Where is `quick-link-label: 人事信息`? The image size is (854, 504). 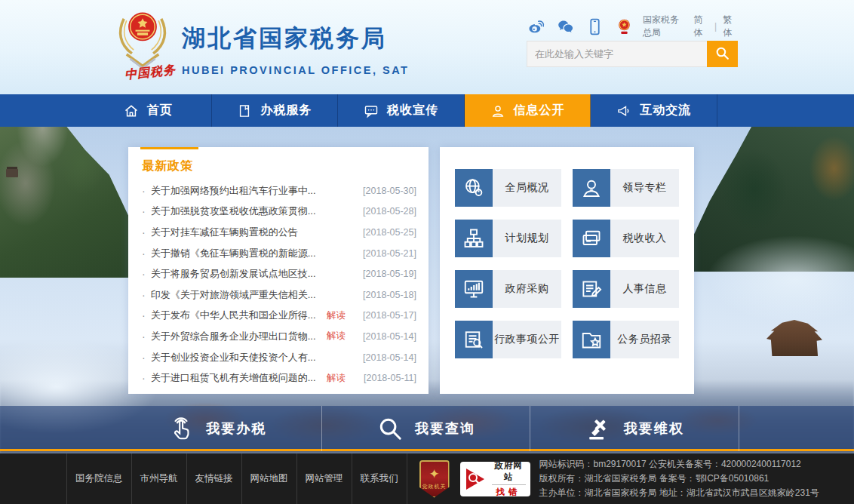 quick-link-label: 人事信息 is located at coordinates (644, 289).